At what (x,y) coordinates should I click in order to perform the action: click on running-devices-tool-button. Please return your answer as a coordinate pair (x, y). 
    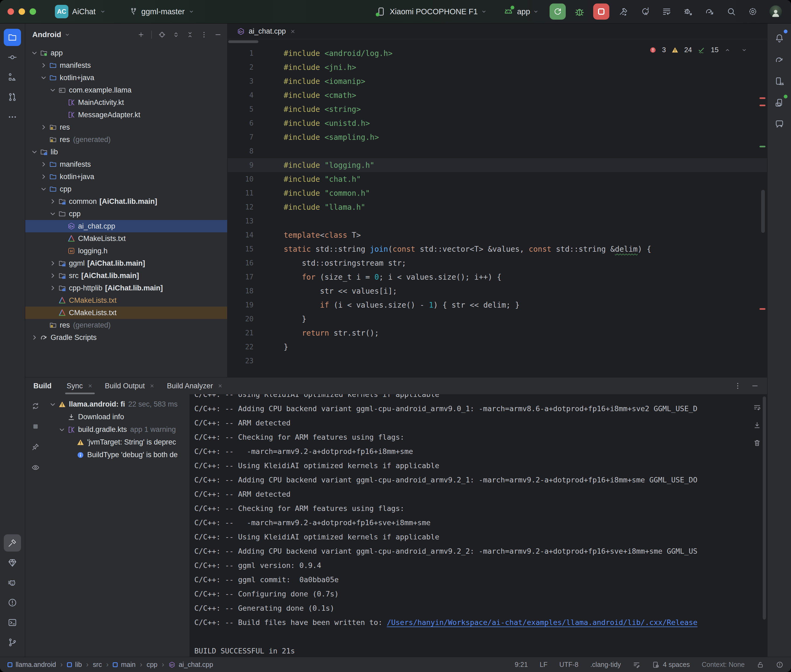
    Looking at the image, I should click on (779, 103).